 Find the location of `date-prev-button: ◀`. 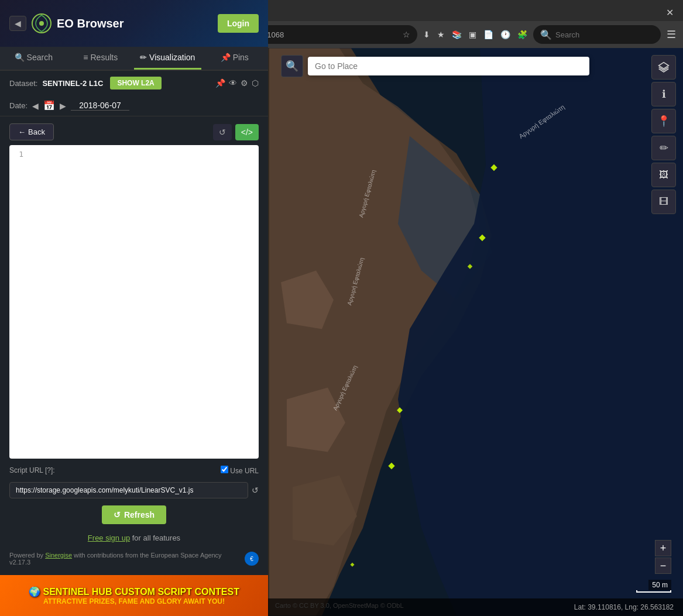

date-prev-button: ◀ is located at coordinates (35, 106).